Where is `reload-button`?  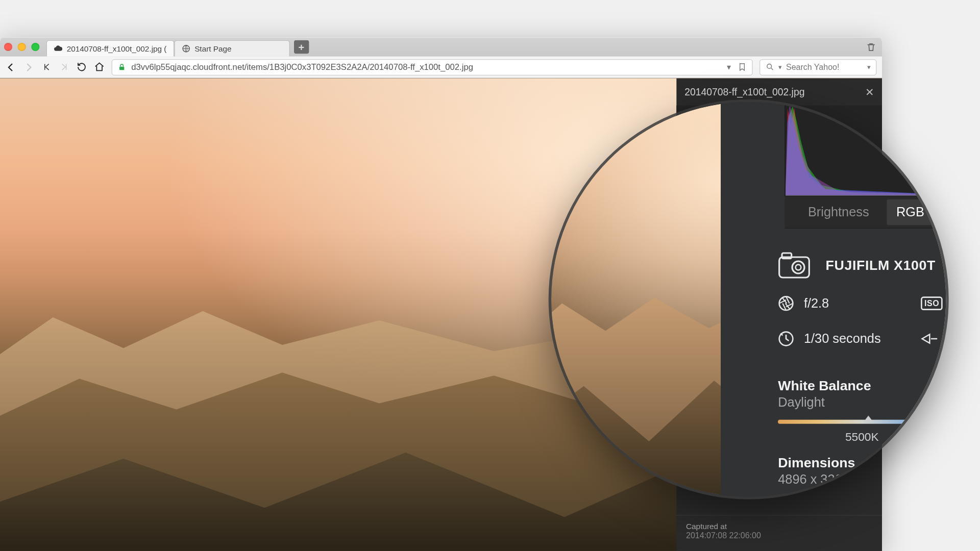
reload-button is located at coordinates (82, 67).